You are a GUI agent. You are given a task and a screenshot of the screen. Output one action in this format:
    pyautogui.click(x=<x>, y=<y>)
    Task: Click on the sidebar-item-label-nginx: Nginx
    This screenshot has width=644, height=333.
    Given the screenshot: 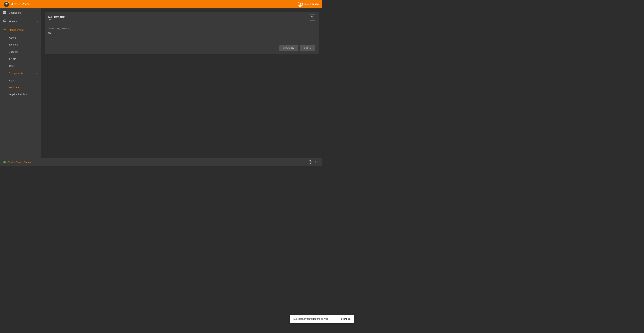 What is the action you would take?
    pyautogui.click(x=12, y=81)
    